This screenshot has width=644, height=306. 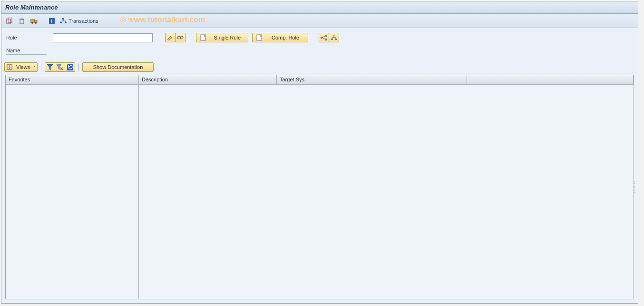 I want to click on watermark-text: © www.tutorialkart.com, so click(x=163, y=20).